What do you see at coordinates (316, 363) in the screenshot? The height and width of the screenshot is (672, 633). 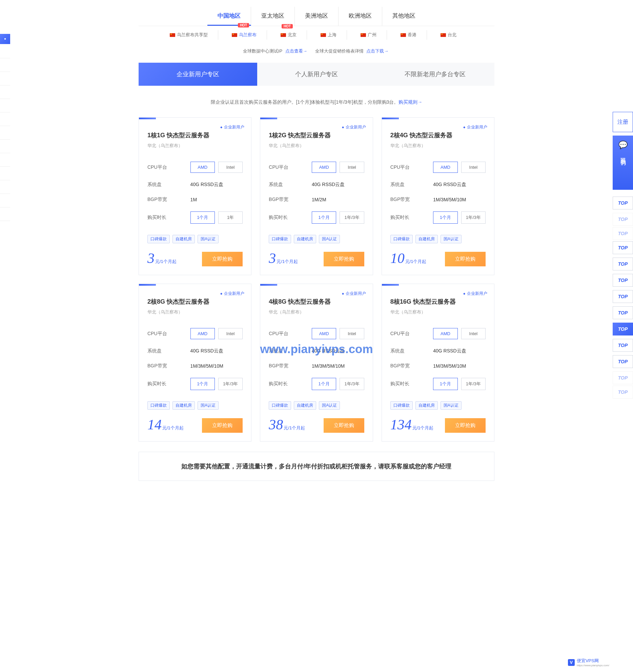 I see `product-card: 企业新用户 4核8G 快杰型云服务器 华北（乌兰察布） CPU平台 AMD In…` at bounding box center [316, 363].